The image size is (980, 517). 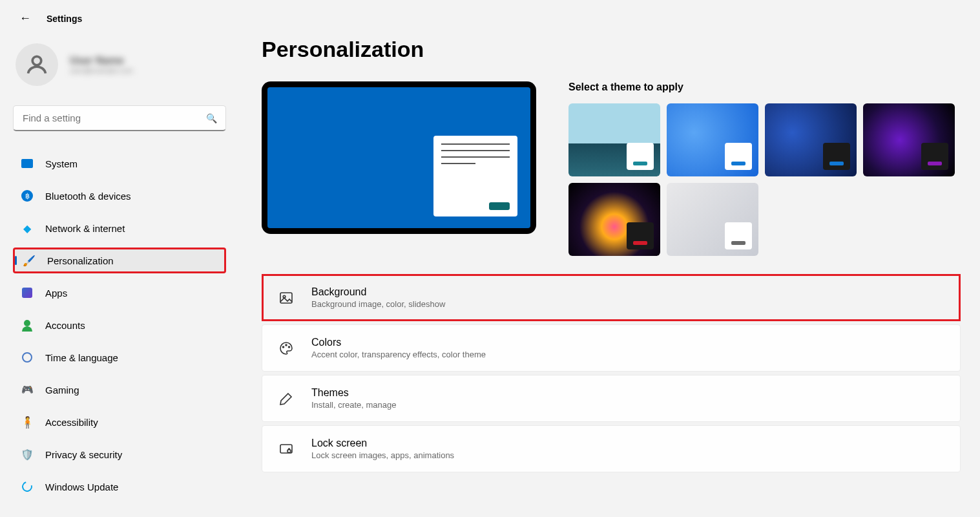 I want to click on page-title: Personalization, so click(x=621, y=49).